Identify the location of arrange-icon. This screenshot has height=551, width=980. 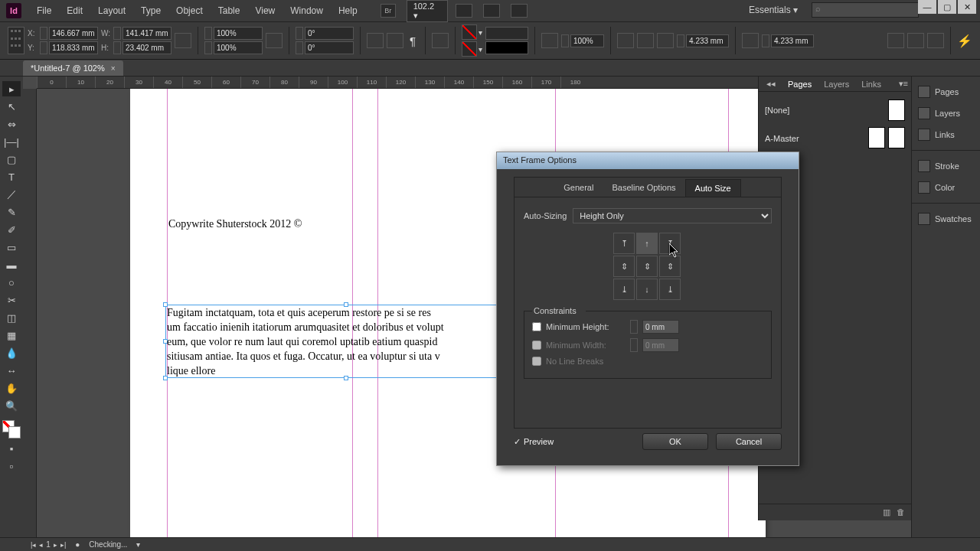
(519, 11).